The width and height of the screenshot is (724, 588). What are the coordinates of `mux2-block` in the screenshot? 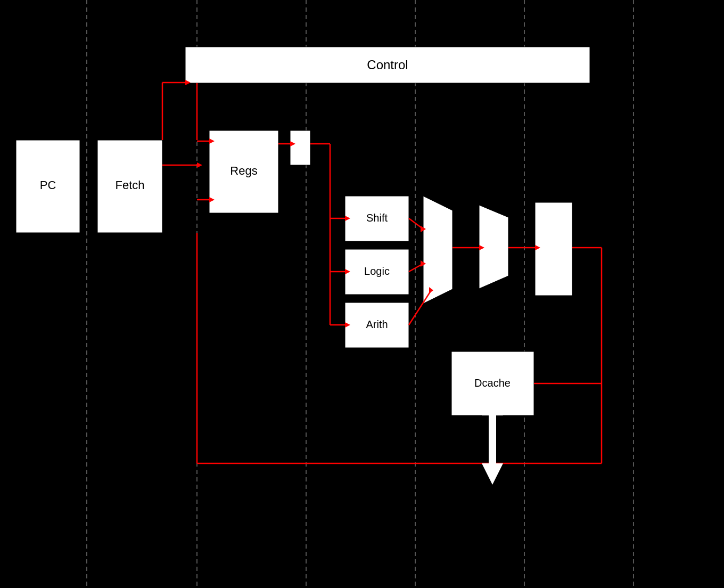 It's located at (494, 247).